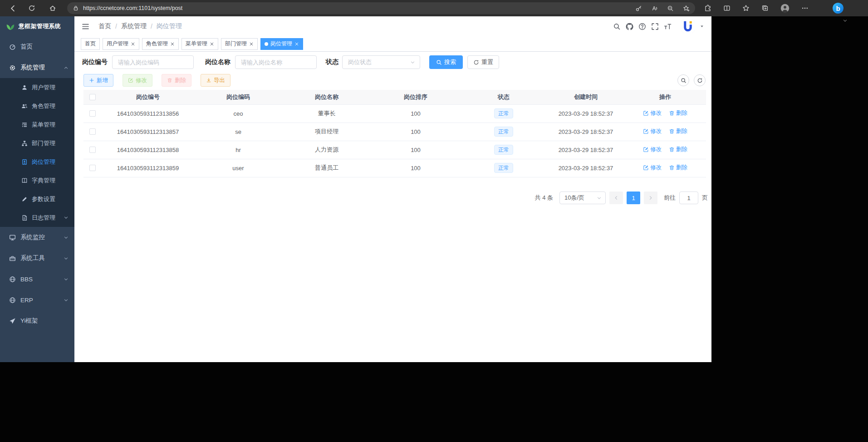 This screenshot has height=442, width=868. What do you see at coordinates (37, 181) in the screenshot?
I see `sidebar-item-dictionary: 字典管理` at bounding box center [37, 181].